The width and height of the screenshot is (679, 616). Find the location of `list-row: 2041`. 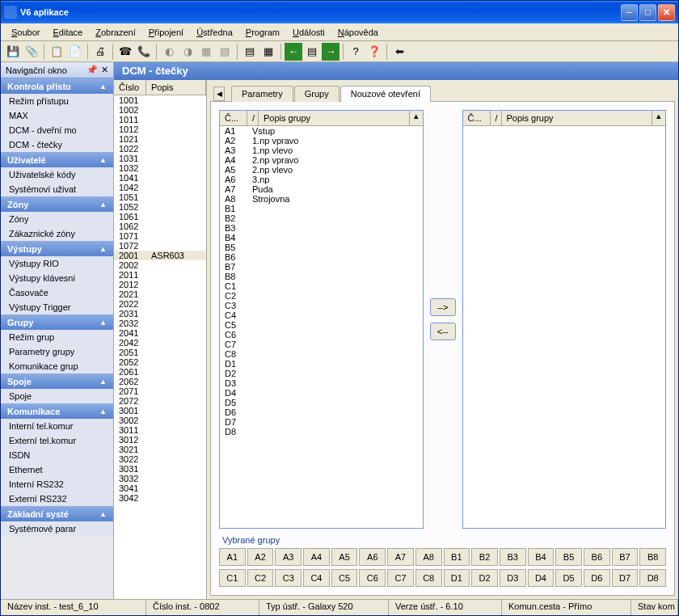

list-row: 2041 is located at coordinates (160, 333).